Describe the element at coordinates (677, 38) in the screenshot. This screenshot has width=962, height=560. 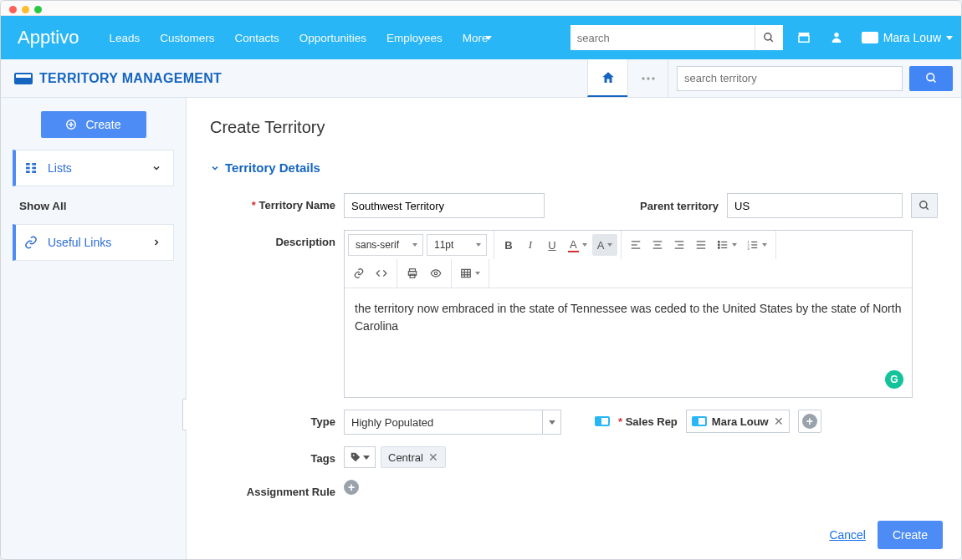
I see `global-search` at that location.